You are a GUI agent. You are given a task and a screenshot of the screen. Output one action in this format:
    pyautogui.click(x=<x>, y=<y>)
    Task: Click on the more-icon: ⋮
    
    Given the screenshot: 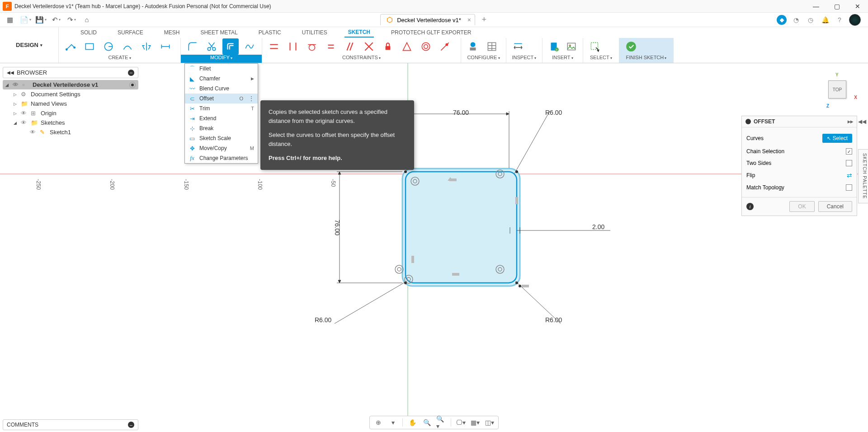 What is the action you would take?
    pyautogui.click(x=251, y=99)
    